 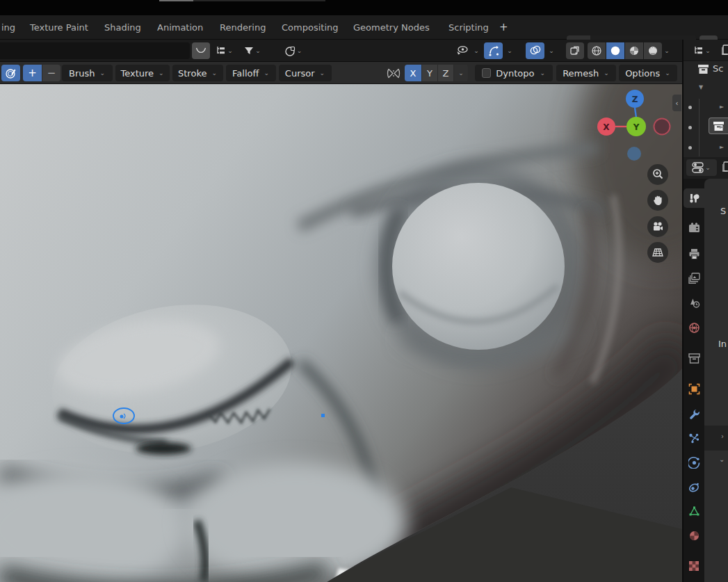 I want to click on image-stack-icon, so click(x=694, y=278).